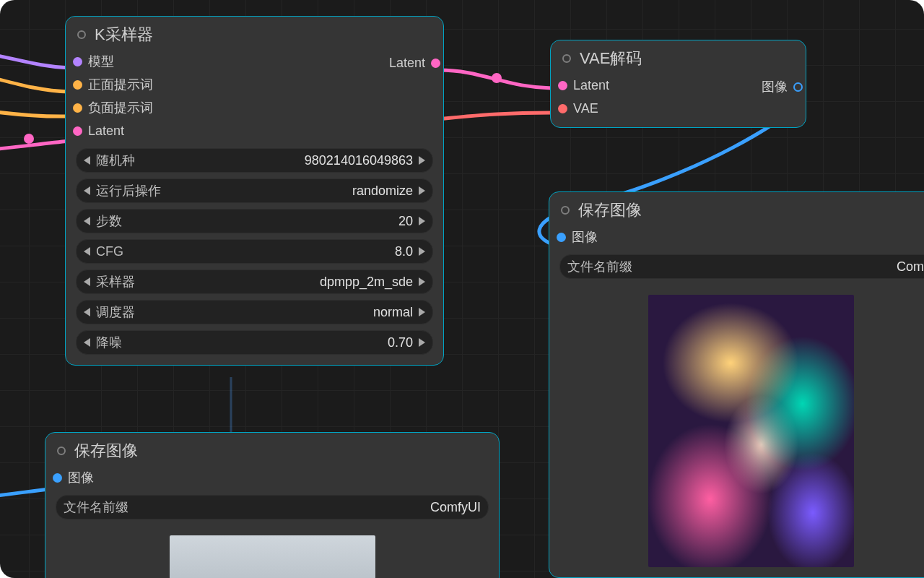 The image size is (924, 578). I want to click on output-label-latent: Latent, so click(407, 64).